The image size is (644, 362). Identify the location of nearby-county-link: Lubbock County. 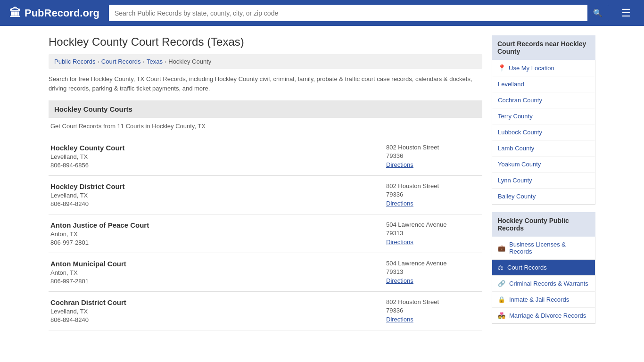
(520, 132).